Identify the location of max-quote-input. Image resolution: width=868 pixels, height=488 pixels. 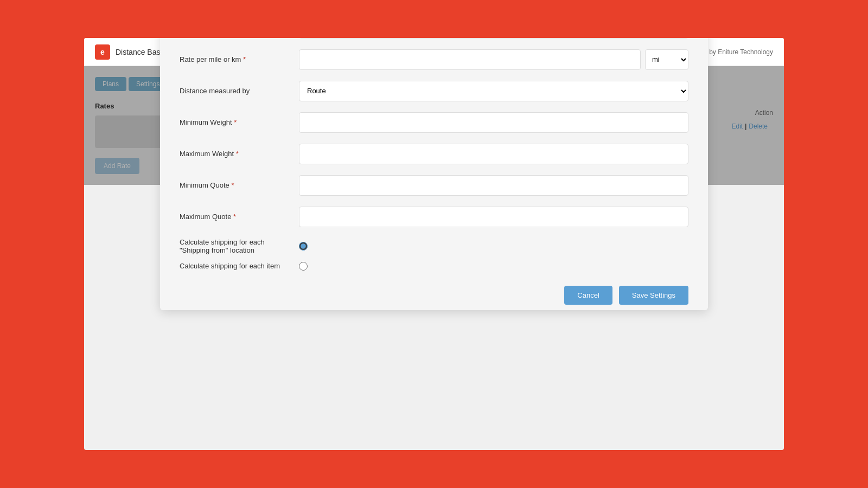
(494, 217).